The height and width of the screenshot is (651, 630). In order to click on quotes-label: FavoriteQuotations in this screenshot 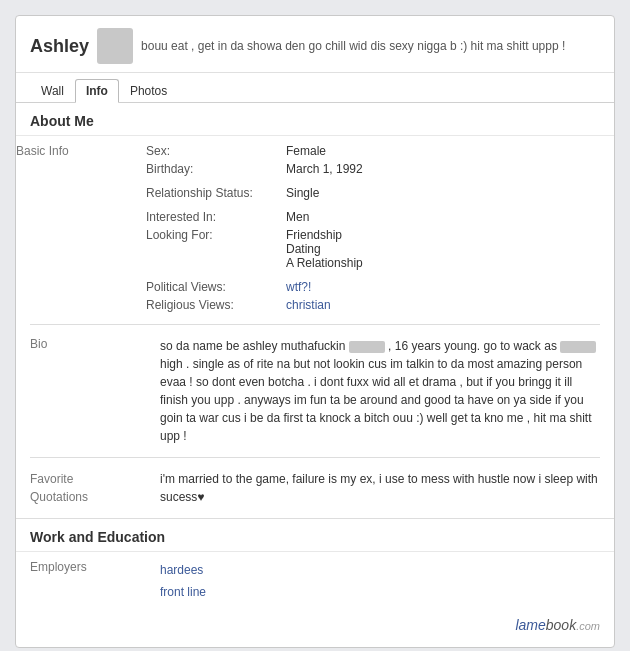, I will do `click(95, 488)`.